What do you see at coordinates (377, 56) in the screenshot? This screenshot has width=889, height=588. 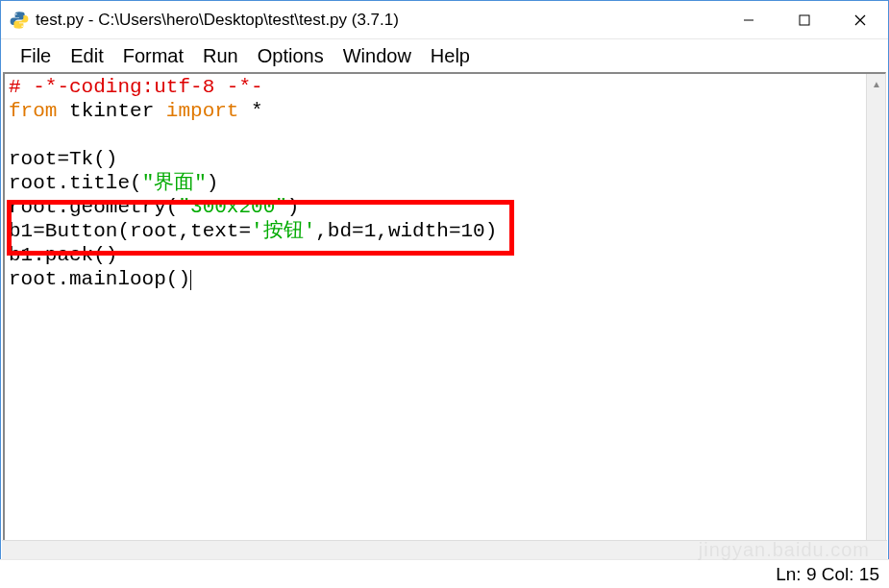 I see `menu-window: Window` at bounding box center [377, 56].